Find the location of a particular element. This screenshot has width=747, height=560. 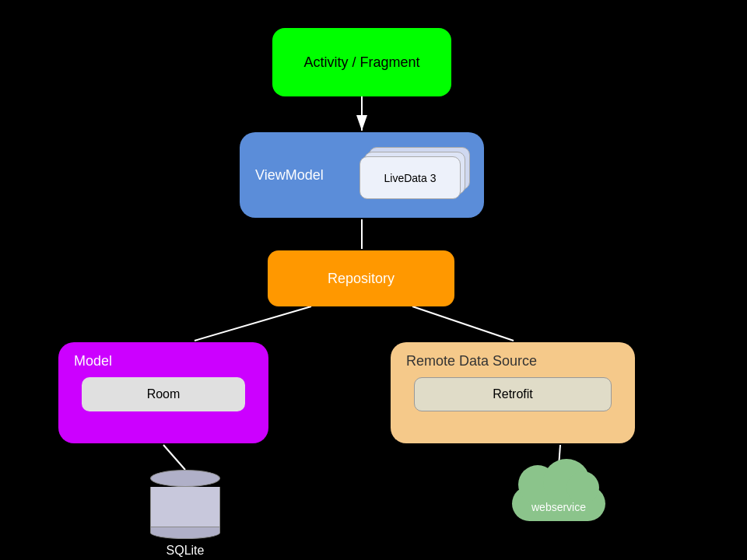

remote-data-source-label: Remote Data Source is located at coordinates (513, 361).